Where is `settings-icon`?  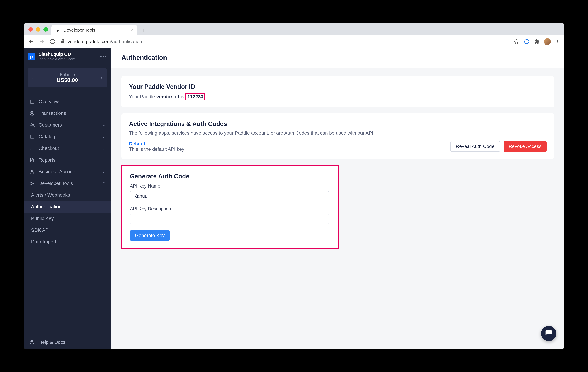 settings-icon is located at coordinates (32, 183).